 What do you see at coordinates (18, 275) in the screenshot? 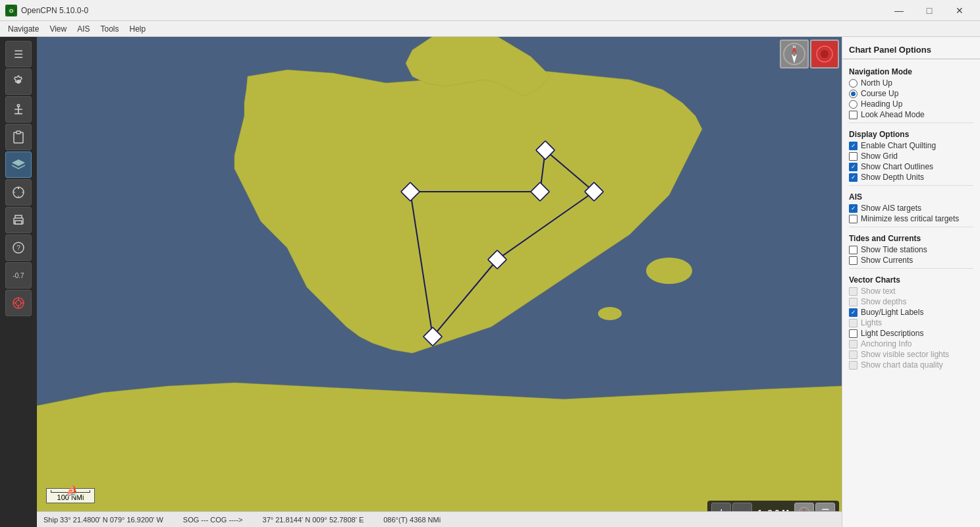
I see `depth-button: -0.7` at bounding box center [18, 275].